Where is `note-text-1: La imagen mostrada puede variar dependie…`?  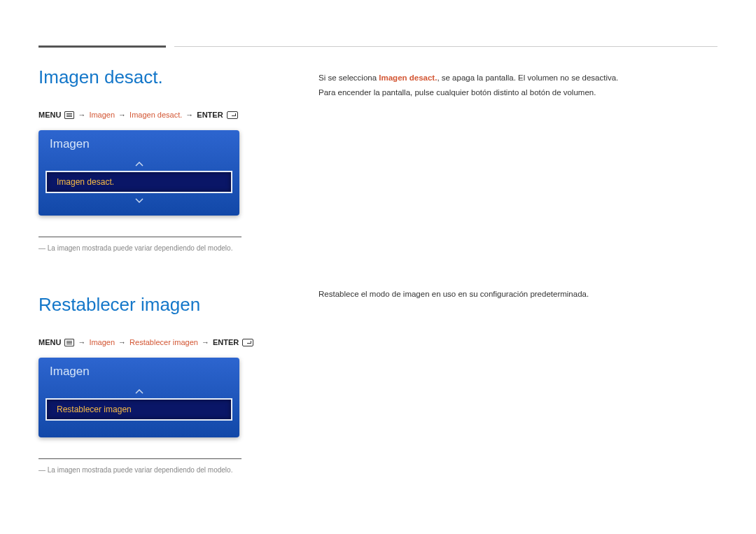 note-text-1: La imagen mostrada puede variar dependie… is located at coordinates (158, 248).